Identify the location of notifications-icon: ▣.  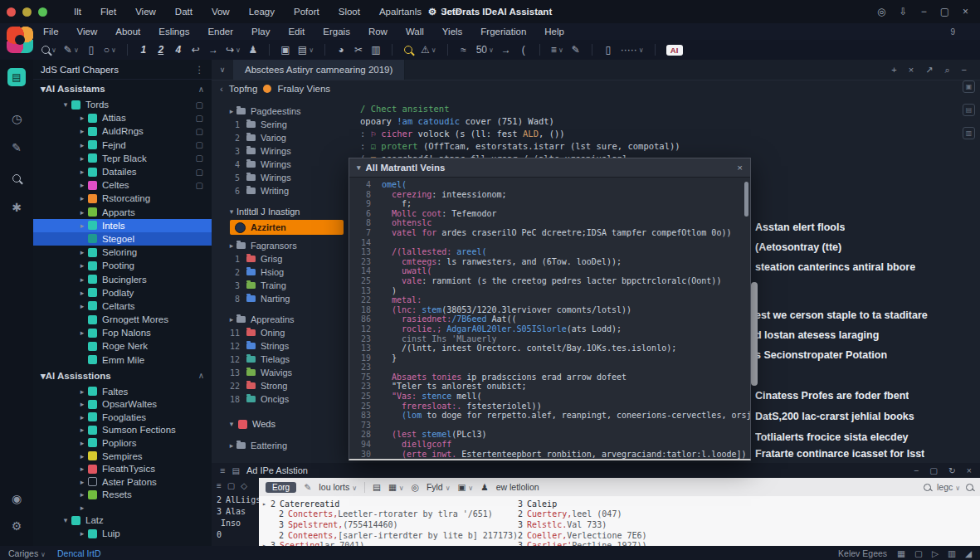
(969, 86).